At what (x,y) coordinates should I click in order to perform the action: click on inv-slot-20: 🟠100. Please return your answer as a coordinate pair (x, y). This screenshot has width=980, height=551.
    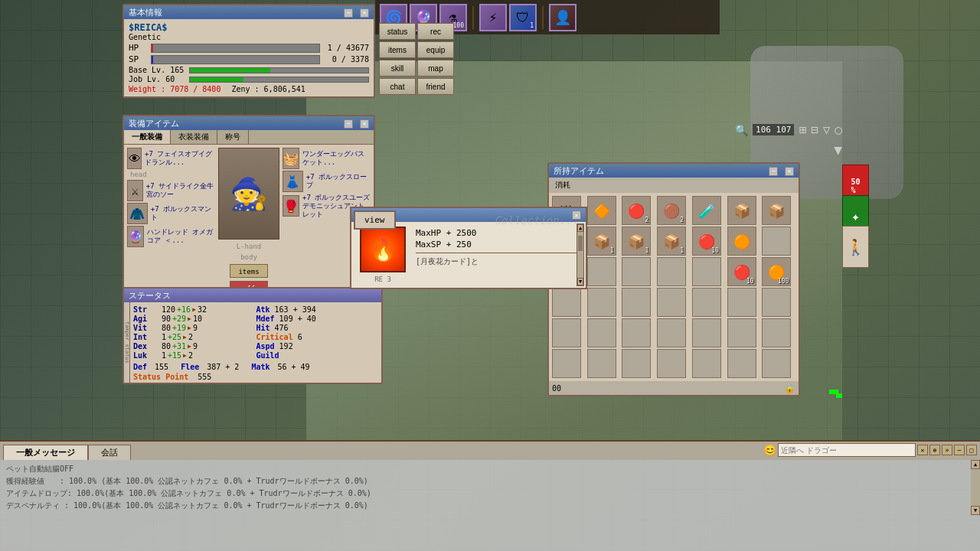
    Looking at the image, I should click on (776, 272).